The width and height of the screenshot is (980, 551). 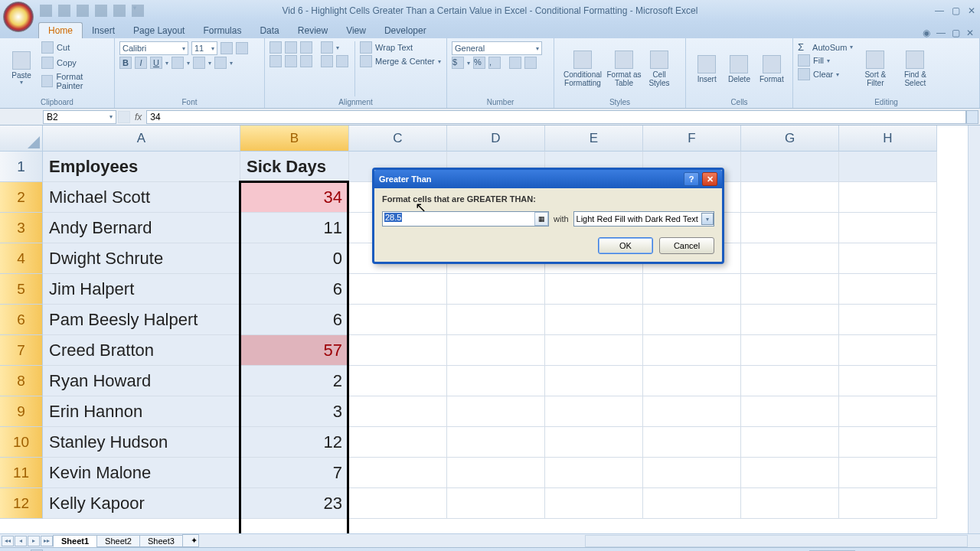 I want to click on fill-button: Fill▾, so click(x=825, y=60).